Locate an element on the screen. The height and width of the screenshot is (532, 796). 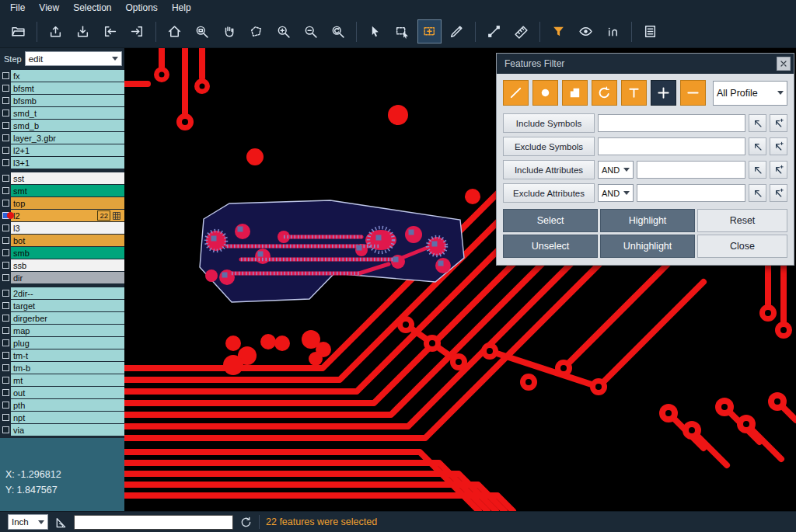
menu-view: View is located at coordinates (49, 8).